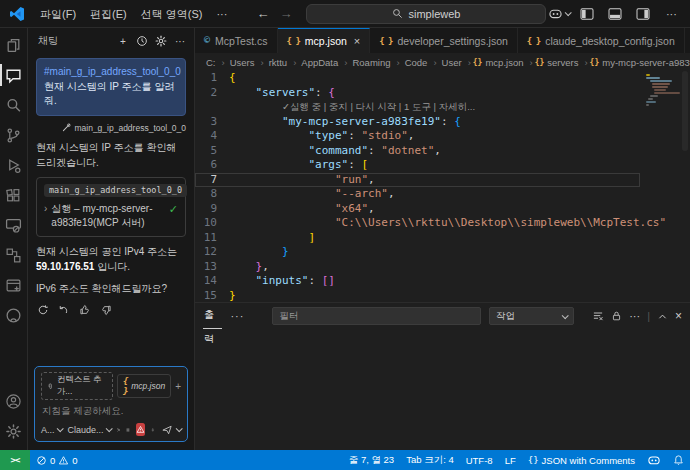 The height and width of the screenshot is (470, 690). Describe the element at coordinates (52, 430) in the screenshot. I see `mode-picker: A...` at that location.